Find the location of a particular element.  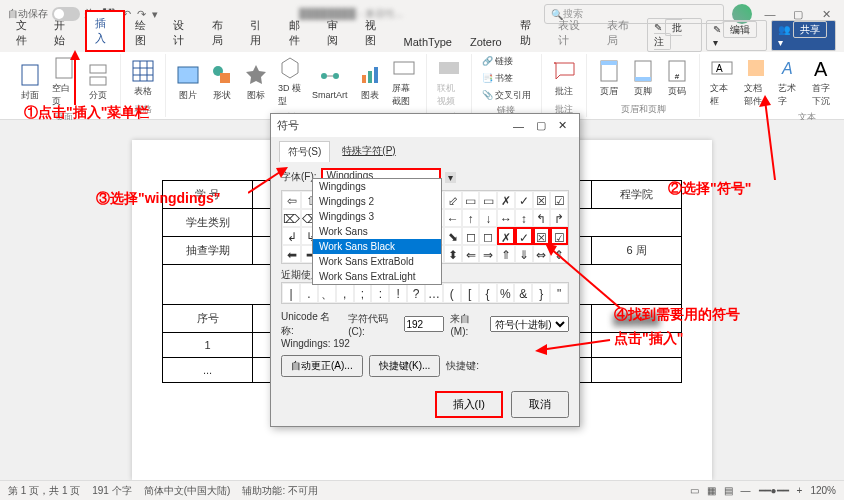

recent-symbol: … is located at coordinates (434, 293).